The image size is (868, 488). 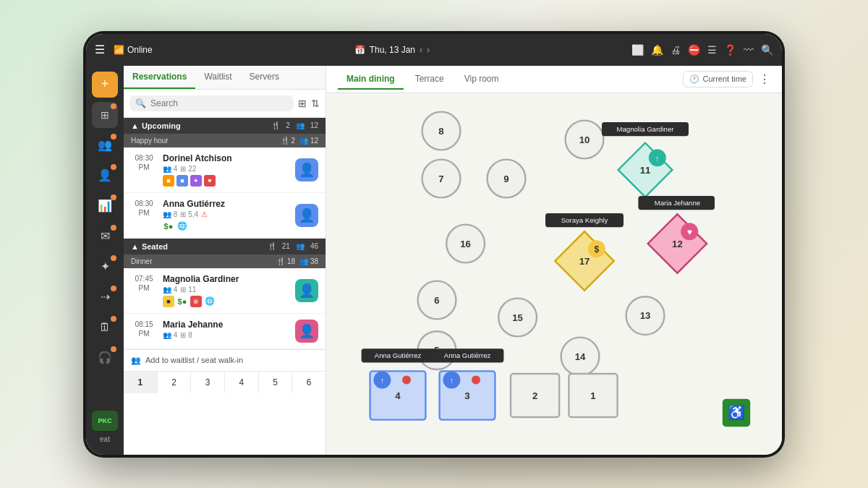 What do you see at coordinates (140, 382) in the screenshot?
I see `page-1: 1` at bounding box center [140, 382].